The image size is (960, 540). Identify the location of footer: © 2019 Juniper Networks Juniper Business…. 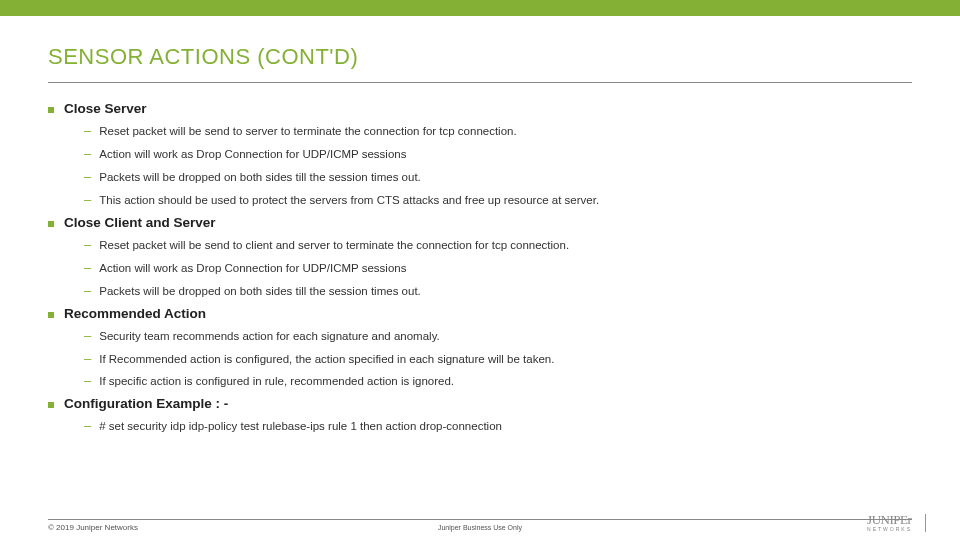
(480, 526).